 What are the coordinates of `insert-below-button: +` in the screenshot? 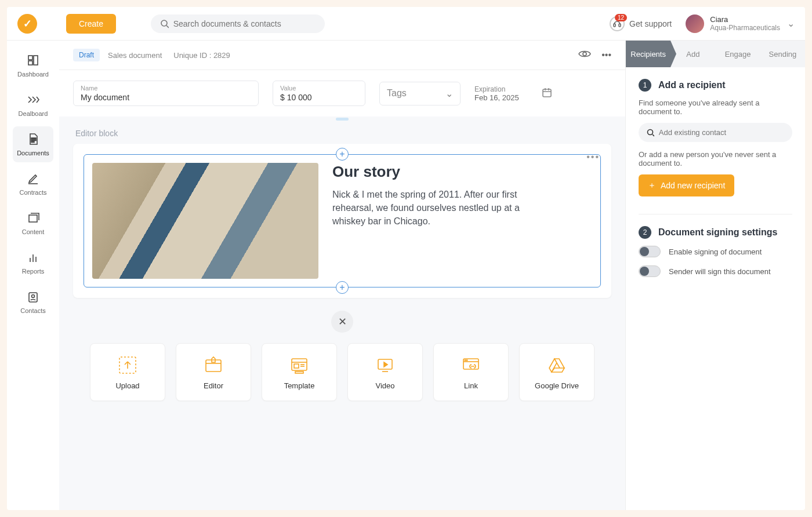 It's located at (342, 287).